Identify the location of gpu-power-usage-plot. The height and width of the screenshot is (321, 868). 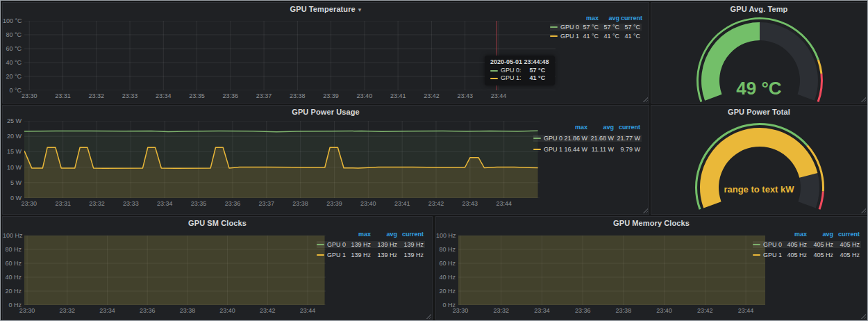
(282, 160).